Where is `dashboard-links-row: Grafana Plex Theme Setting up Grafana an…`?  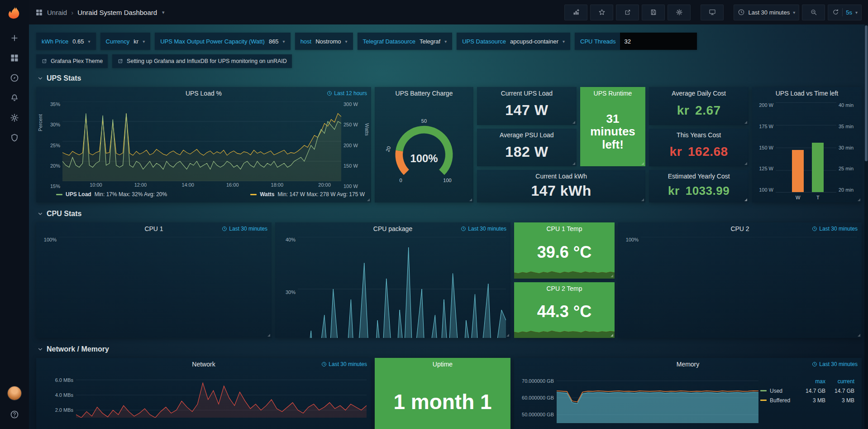 dashboard-links-row: Grafana Plex Theme Setting up Grafana an… is located at coordinates (449, 61).